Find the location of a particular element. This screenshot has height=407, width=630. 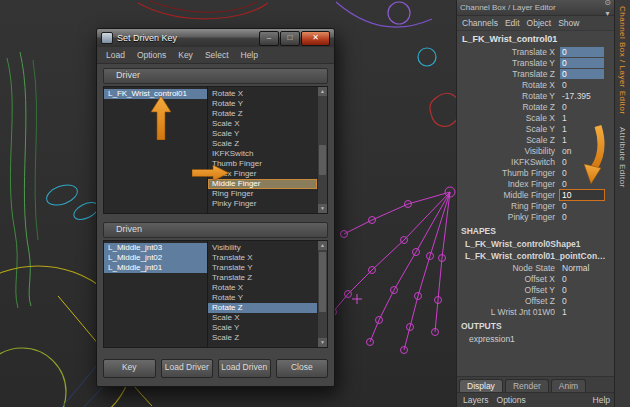

close-button: ✕ is located at coordinates (316, 38).